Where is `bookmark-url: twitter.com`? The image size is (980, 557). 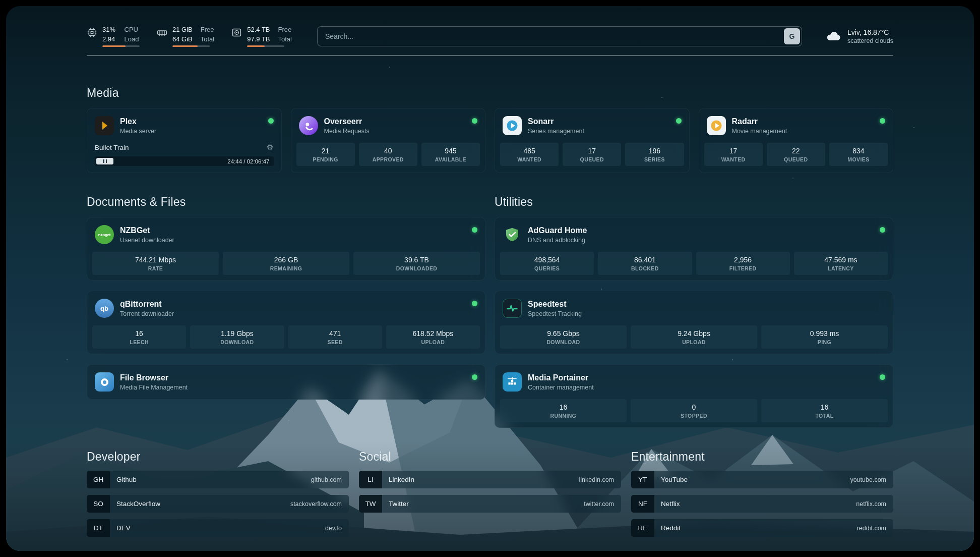
bookmark-url: twitter.com is located at coordinates (599, 504).